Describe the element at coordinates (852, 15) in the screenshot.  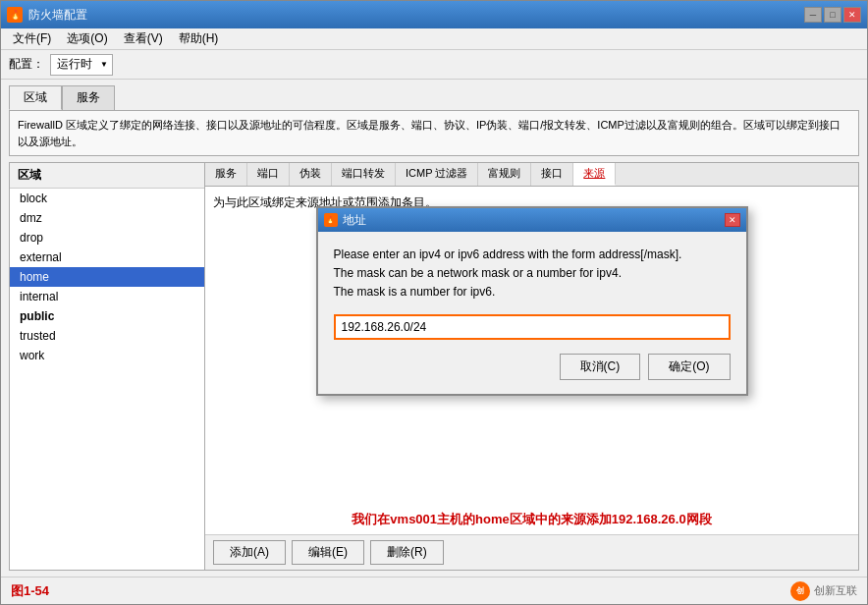
I see `close-button: ✕` at that location.